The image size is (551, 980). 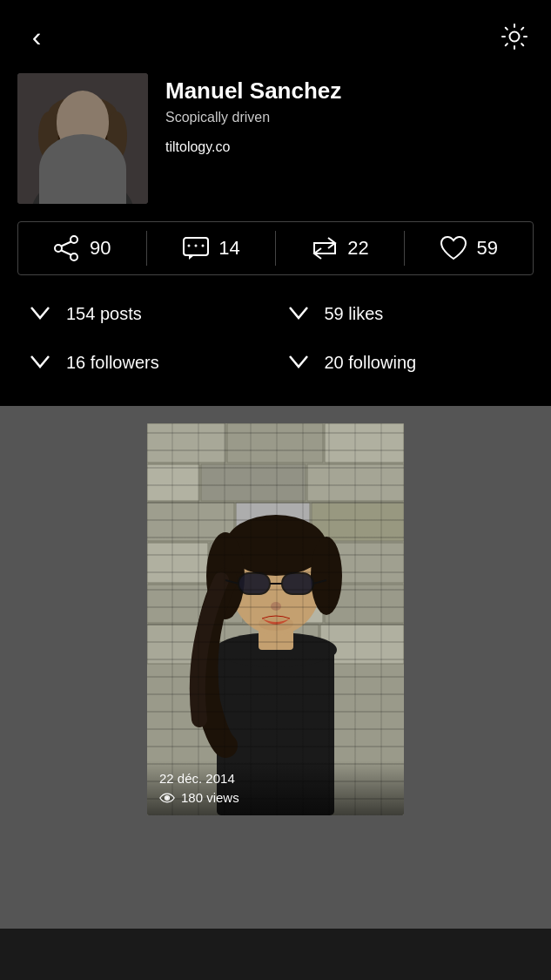 What do you see at coordinates (299, 314) in the screenshot?
I see `likes-chevron-icon` at bounding box center [299, 314].